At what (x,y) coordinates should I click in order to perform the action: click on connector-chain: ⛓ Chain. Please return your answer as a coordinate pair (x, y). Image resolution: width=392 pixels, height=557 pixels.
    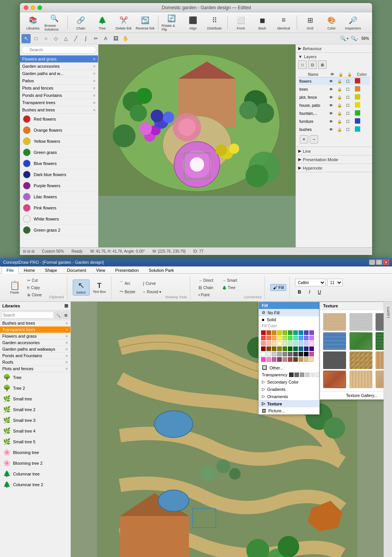
    Looking at the image, I should click on (207, 288).